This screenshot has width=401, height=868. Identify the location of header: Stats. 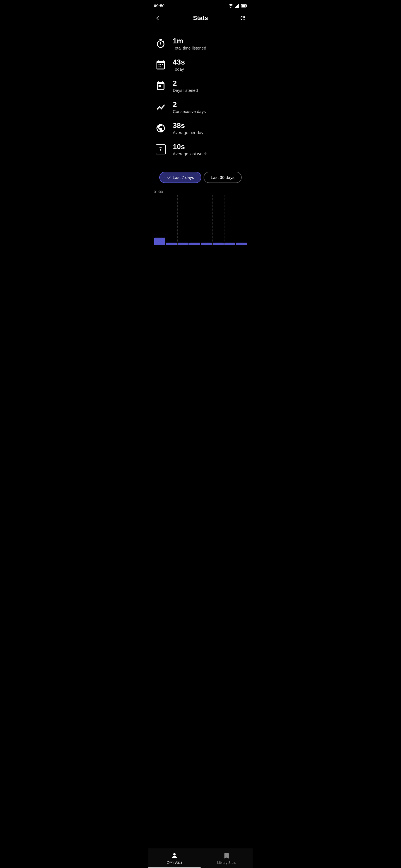
(201, 19).